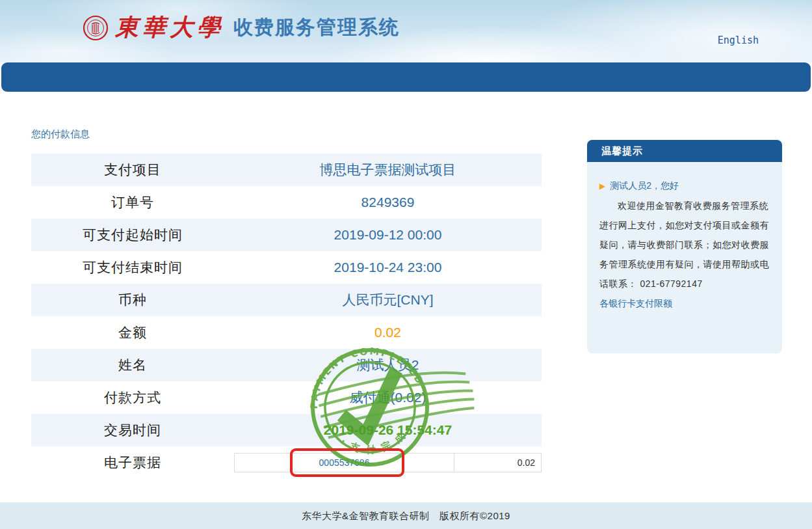 This screenshot has width=812, height=529. I want to click on row-value: 威付通(0.02), so click(387, 398).